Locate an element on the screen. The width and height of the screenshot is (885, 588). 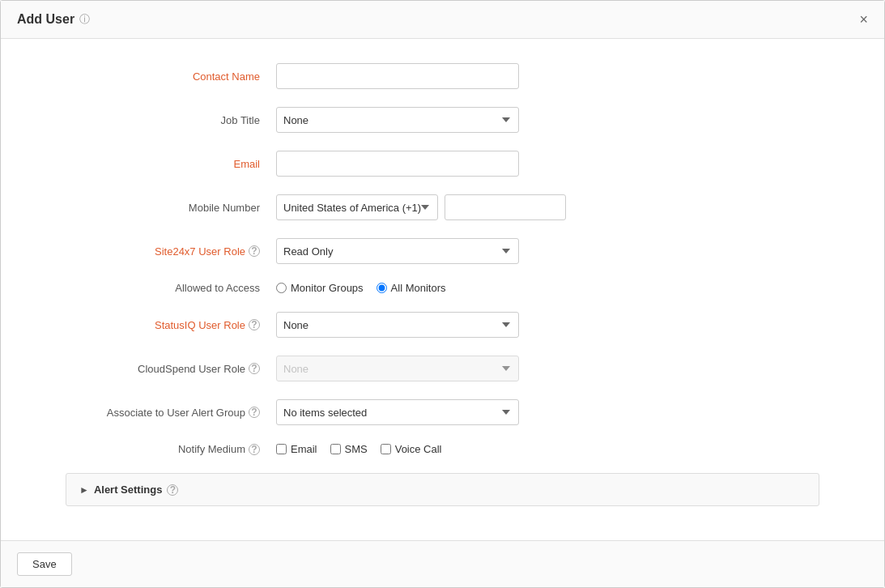
site24x7-role-label: Site24x7 User Role ? is located at coordinates (171, 251).